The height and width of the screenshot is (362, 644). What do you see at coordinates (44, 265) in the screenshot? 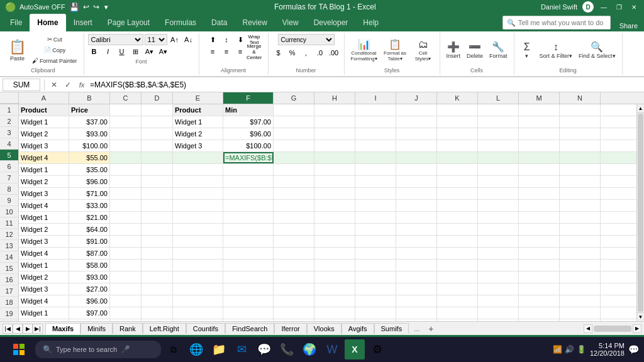
I see `cell-a14: Widget 1` at bounding box center [44, 265].